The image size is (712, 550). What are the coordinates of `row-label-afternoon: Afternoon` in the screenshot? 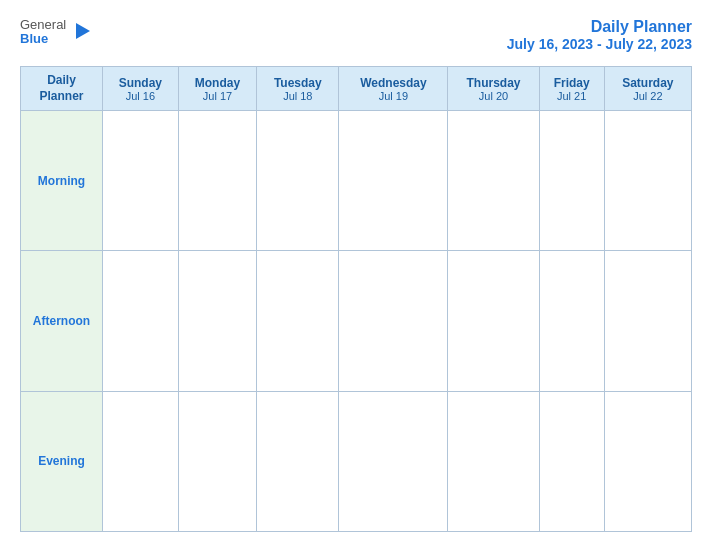 It's located at (62, 321).